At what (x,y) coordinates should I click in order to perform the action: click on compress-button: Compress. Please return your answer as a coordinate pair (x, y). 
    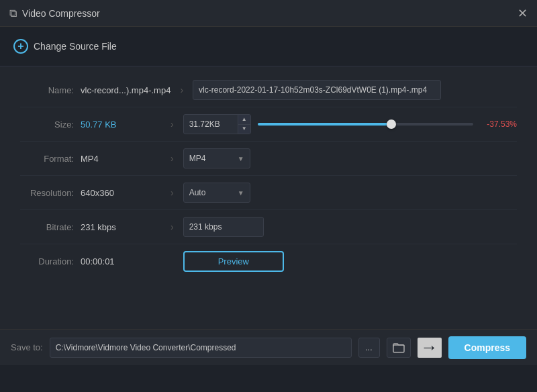
    Looking at the image, I should click on (487, 348).